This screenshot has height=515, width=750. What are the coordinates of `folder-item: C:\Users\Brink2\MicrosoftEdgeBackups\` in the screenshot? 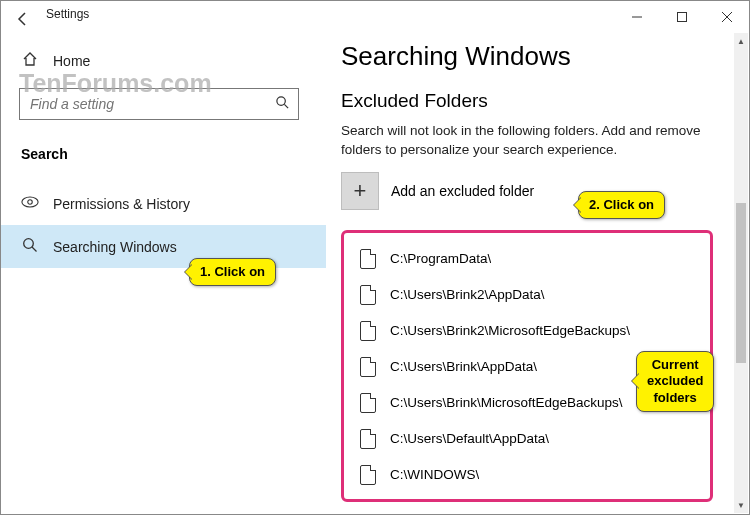 It's located at (527, 331).